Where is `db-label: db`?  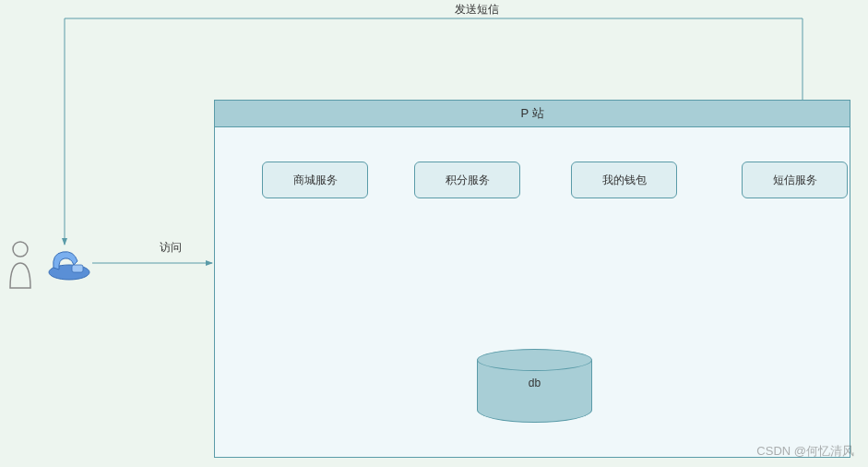
db-label: db is located at coordinates (535, 383).